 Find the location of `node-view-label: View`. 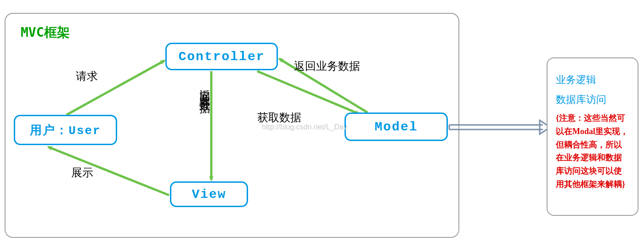

node-view-label: View is located at coordinates (209, 195).